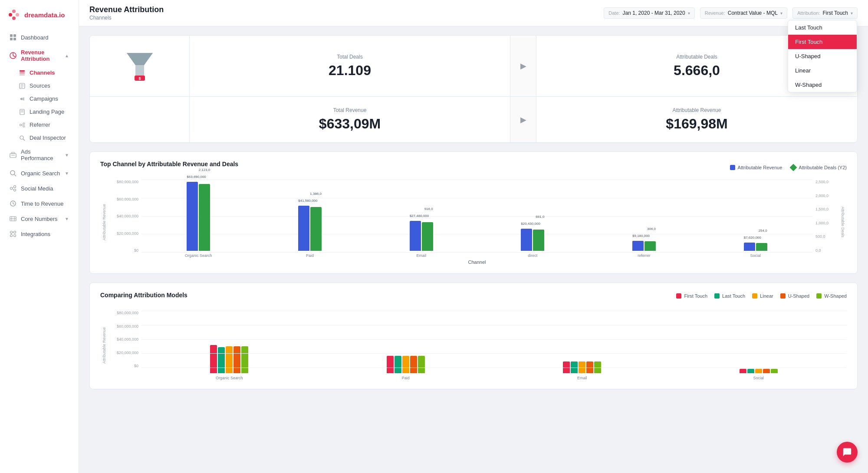 This screenshot has width=868, height=473. Describe the element at coordinates (822, 56) in the screenshot. I see `dropdown-item-u-shaped: U-Shaped` at that location.